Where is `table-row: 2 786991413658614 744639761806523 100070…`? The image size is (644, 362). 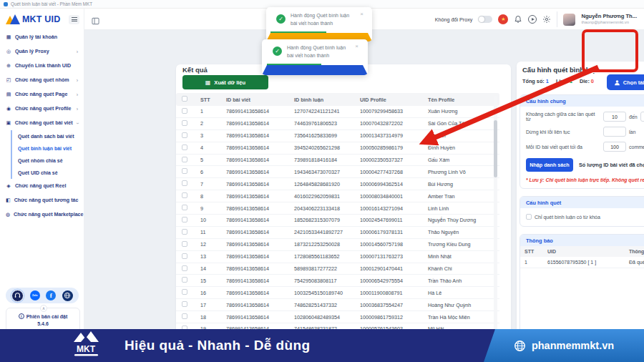 table-row: 2 786991413658614 744639761806523 100070… is located at coordinates (338, 124).